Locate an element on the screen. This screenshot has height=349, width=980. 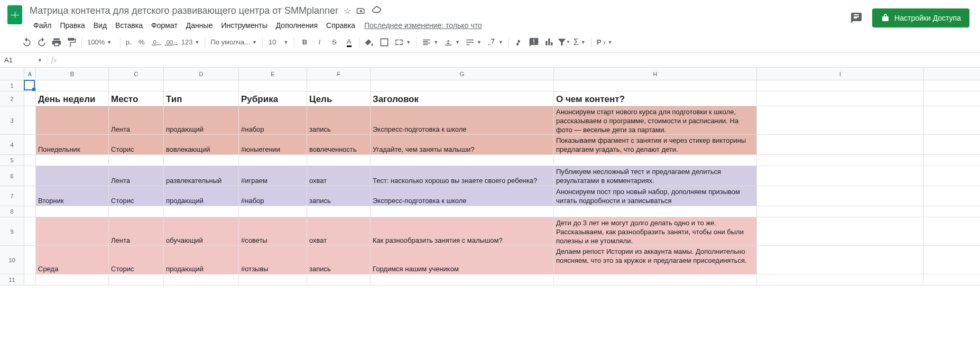
valign-dropdown: ▼ is located at coordinates (451, 42).